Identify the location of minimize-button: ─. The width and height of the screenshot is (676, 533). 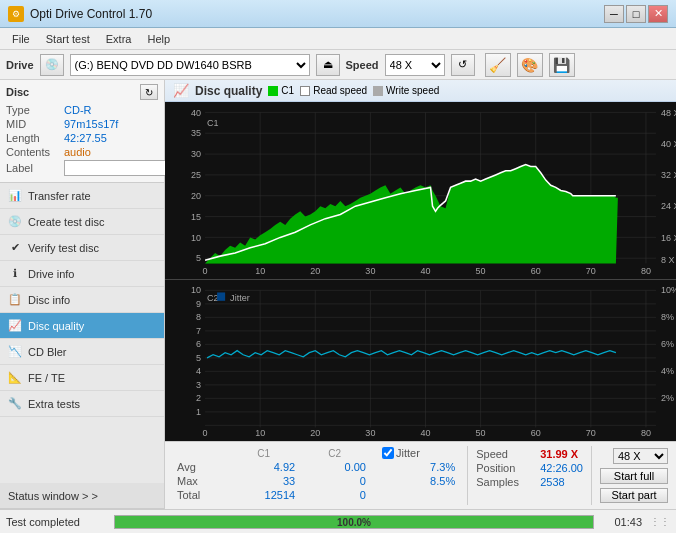
(614, 14).